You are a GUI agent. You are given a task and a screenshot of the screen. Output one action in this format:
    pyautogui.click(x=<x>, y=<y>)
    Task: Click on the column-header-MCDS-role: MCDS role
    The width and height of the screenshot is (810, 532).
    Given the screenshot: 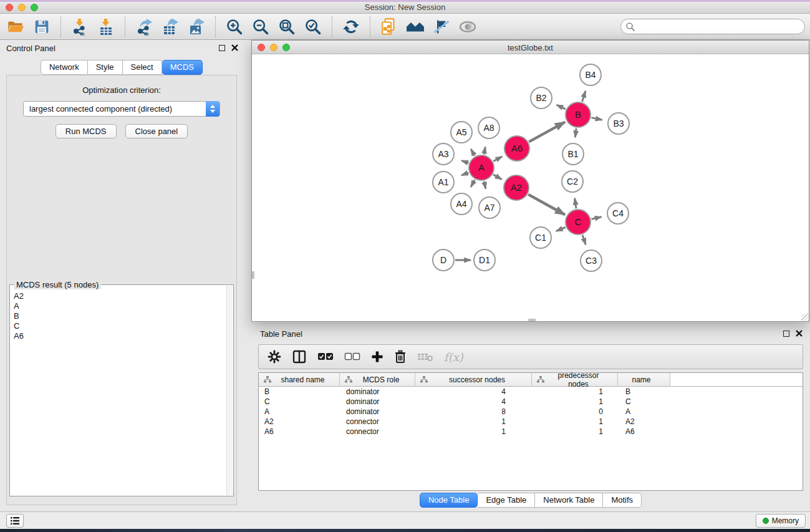 What is the action you would take?
    pyautogui.click(x=378, y=379)
    